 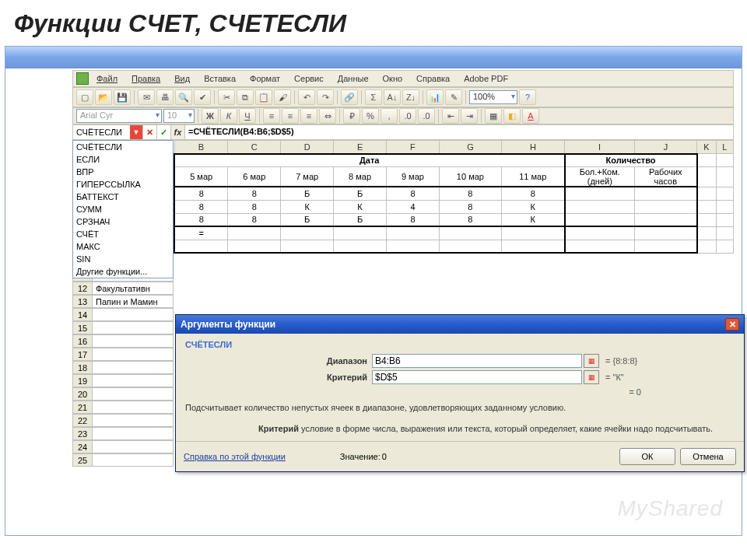 What do you see at coordinates (82, 420) in the screenshot?
I see `row-header: 22` at bounding box center [82, 420].